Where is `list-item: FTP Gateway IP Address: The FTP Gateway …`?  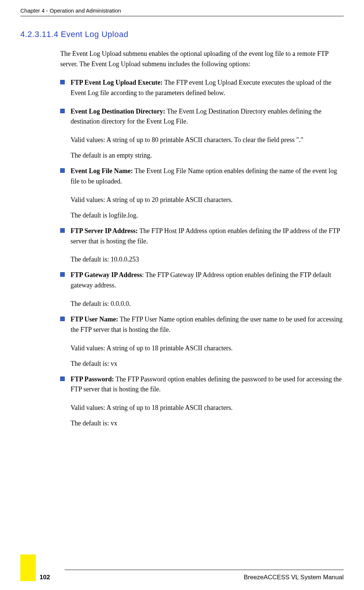 list-item: FTP Gateway IP Address: The FTP Gateway … is located at coordinates (202, 280).